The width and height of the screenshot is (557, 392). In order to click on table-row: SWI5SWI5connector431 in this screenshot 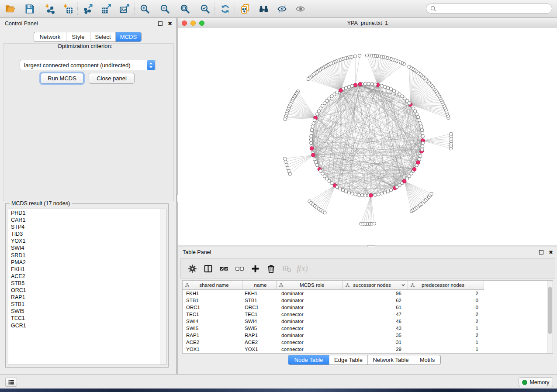, I will do `click(333, 328)`.